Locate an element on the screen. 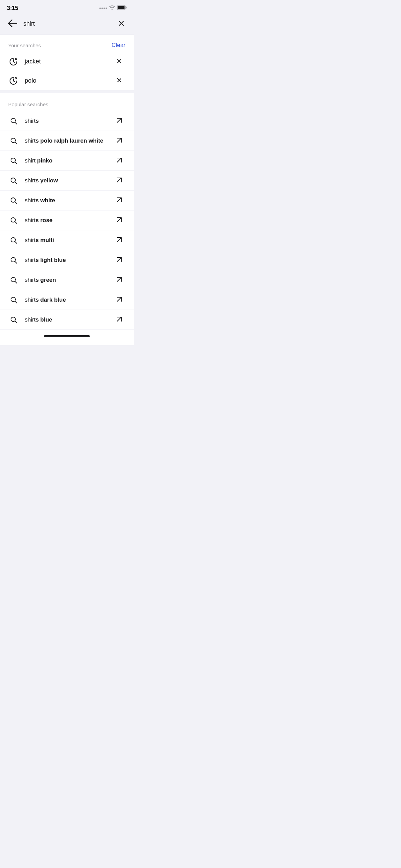 The width and height of the screenshot is (401, 868). history-item: jacket is located at coordinates (67, 62).